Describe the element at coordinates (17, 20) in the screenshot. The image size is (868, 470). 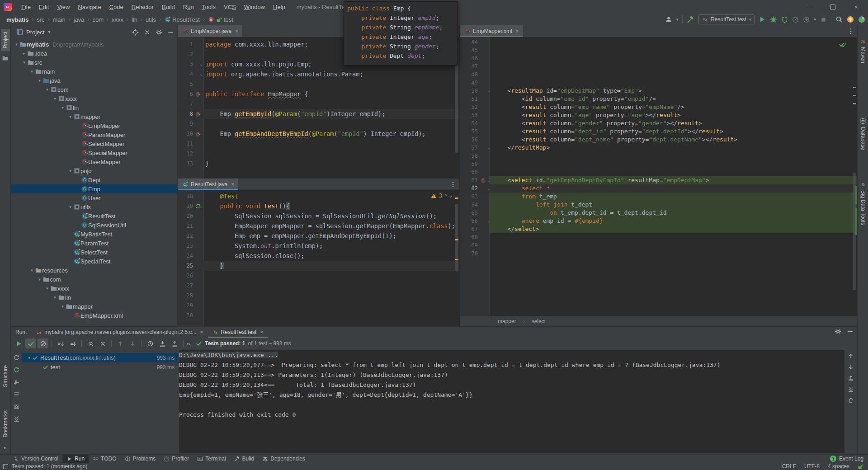
I see `breadcrumb-item-mybatis: mybatis` at that location.